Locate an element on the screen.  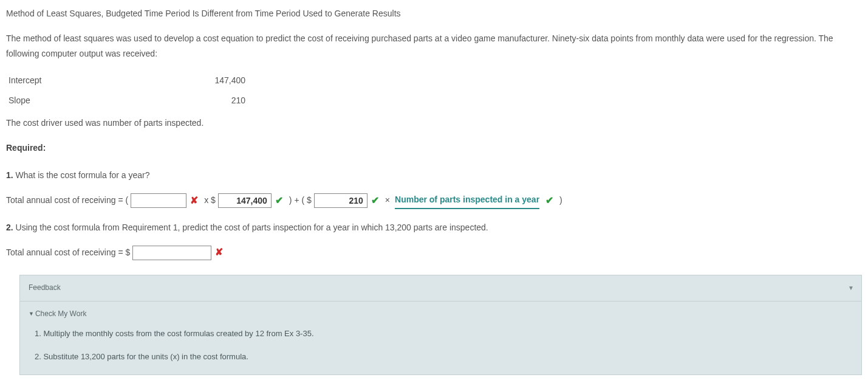
q2-formula-line: Total annual cost of receiving = $ ✘ is located at coordinates (434, 253).